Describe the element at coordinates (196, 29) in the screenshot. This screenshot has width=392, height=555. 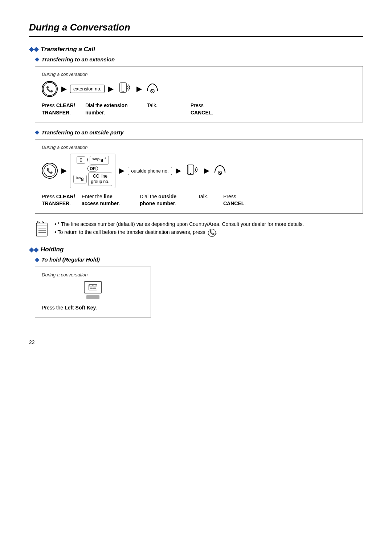
I see `page-title: During a Conversation` at that location.